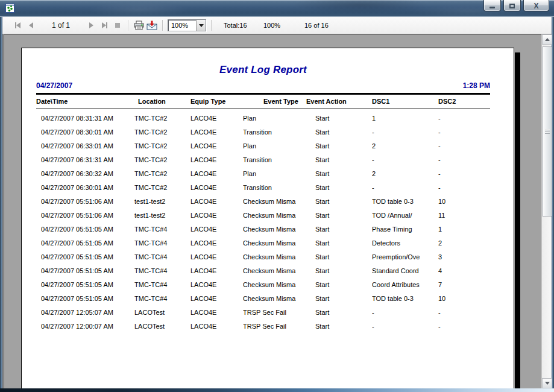  Describe the element at coordinates (91, 25) in the screenshot. I see `next-page-button` at that location.